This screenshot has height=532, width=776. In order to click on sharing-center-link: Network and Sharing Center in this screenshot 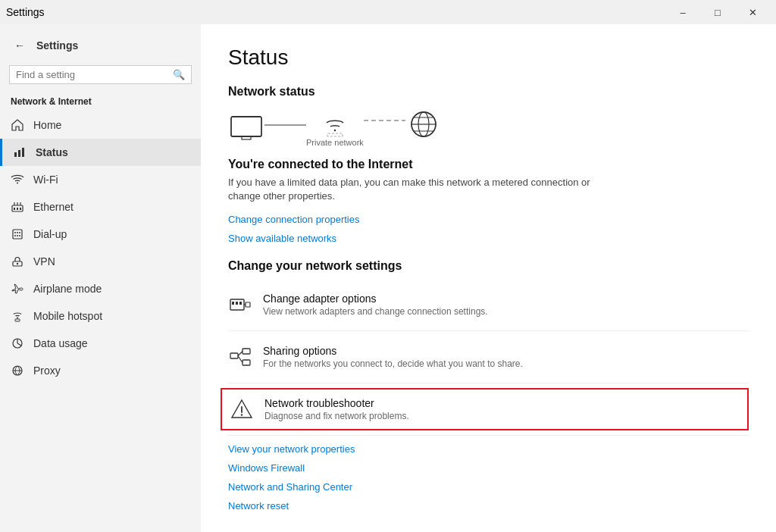, I will do `click(488, 487)`.